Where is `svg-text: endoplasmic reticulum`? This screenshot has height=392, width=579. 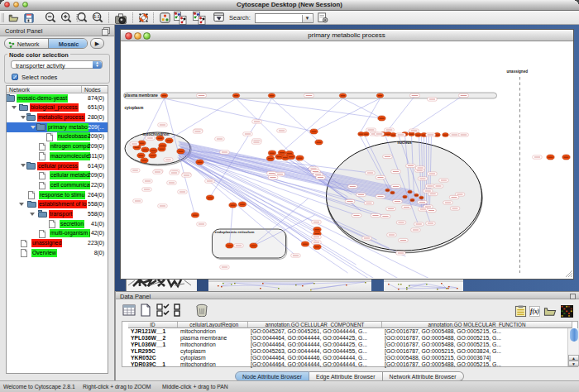
svg-text: endoplasmic reticulum is located at coordinates (234, 232).